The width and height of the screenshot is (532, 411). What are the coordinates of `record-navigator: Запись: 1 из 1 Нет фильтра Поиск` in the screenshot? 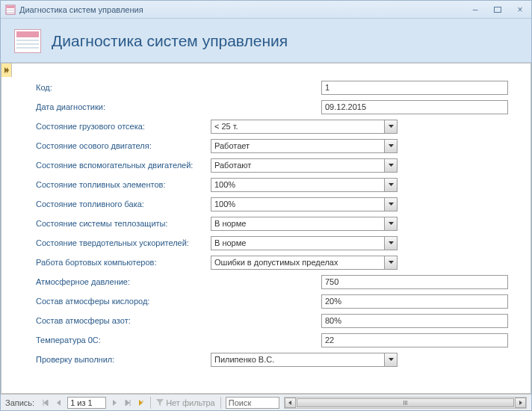 It's located at (266, 402).